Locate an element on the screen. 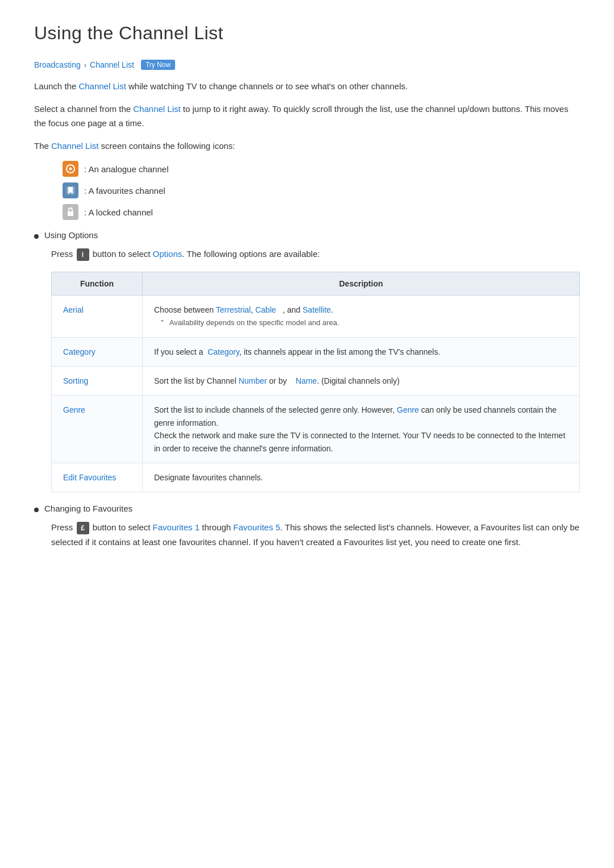  breadcrumb-channel-list: Channel List is located at coordinates (112, 65).